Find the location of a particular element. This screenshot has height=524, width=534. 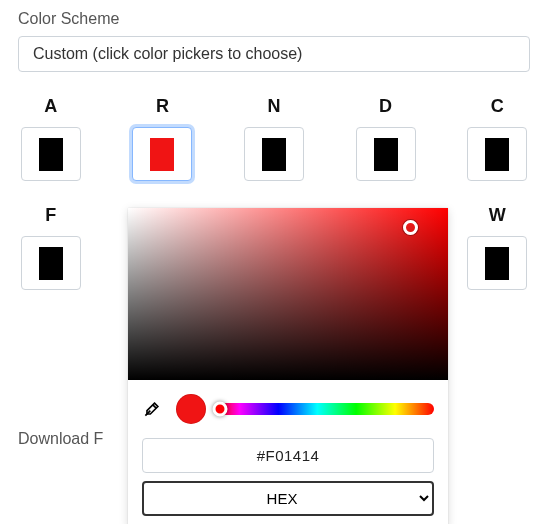

swatch-chip-a is located at coordinates (51, 154).